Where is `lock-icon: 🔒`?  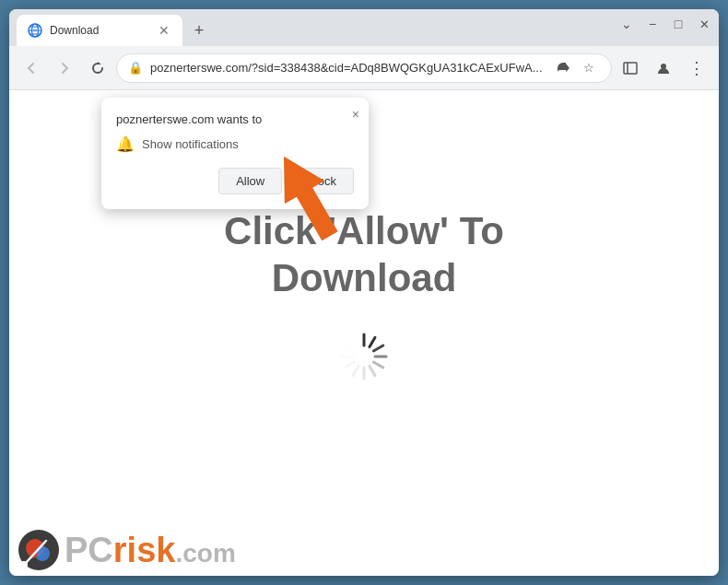
lock-icon: 🔒 is located at coordinates (135, 68).